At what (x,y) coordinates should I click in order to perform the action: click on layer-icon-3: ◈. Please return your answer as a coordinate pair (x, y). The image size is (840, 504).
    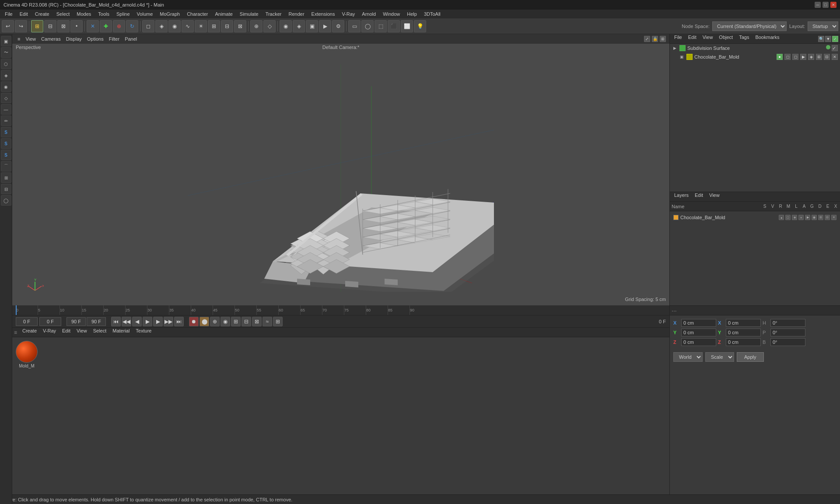
    Looking at the image, I should click on (794, 217).